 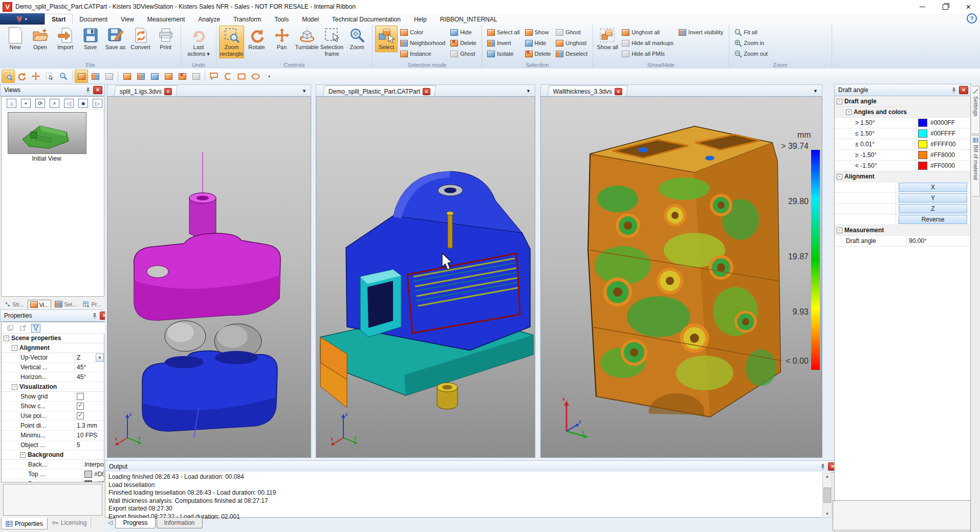 I want to click on deselect-button: Deselect, so click(x=572, y=54).